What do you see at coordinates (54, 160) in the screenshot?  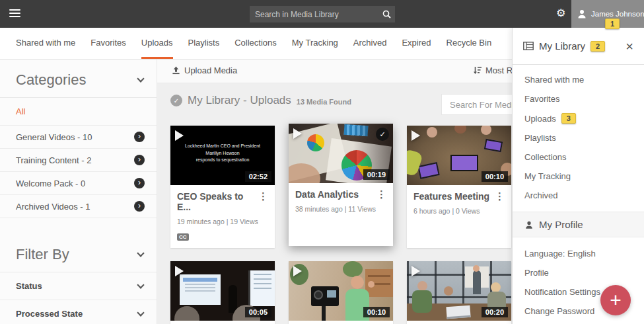 I see `category-label: Training Content - 2` at bounding box center [54, 160].